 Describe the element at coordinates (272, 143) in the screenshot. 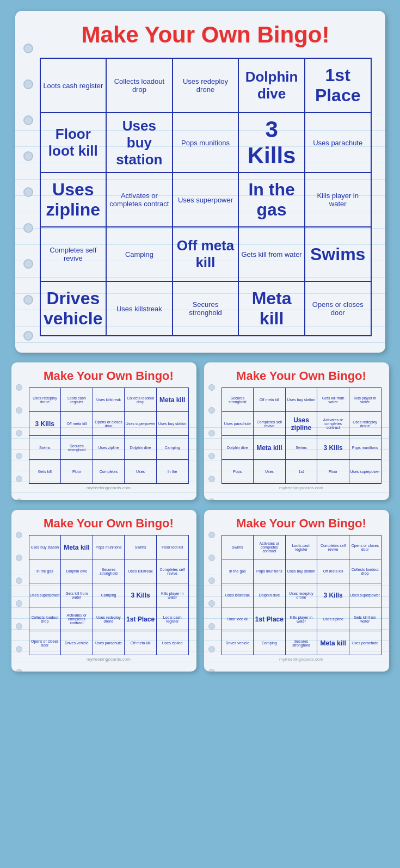

I see `cell-r1c3: 3 Kills` at that location.